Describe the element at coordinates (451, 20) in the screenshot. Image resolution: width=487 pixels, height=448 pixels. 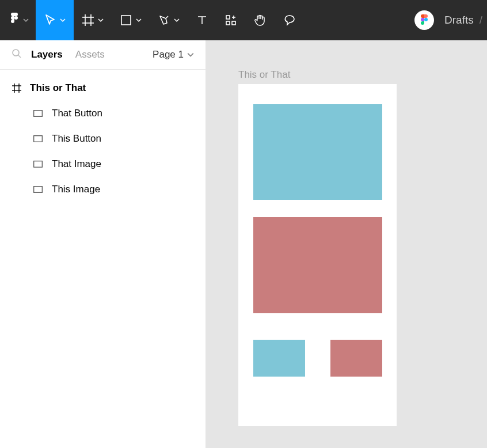
I see `toolbar-right: Drafts /` at that location.